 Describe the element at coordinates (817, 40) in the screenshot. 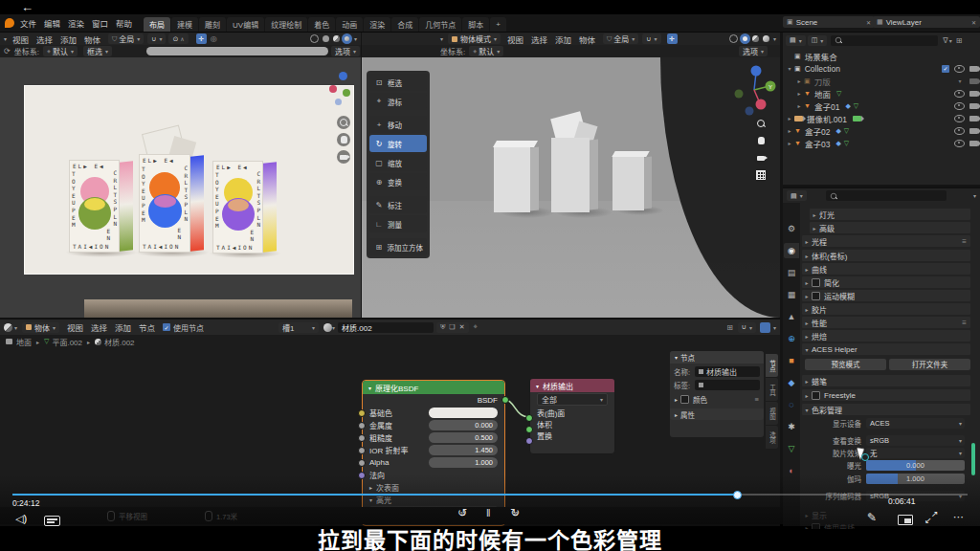

I see `outliner-filter-mode: ◫▾` at that location.